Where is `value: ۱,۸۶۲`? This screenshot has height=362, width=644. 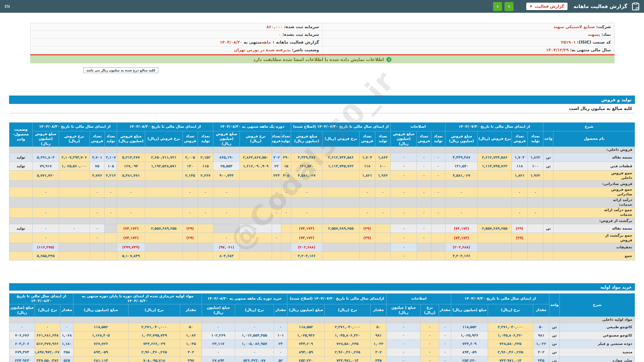
value: ۱,۸۶۲ is located at coordinates (535, 157).